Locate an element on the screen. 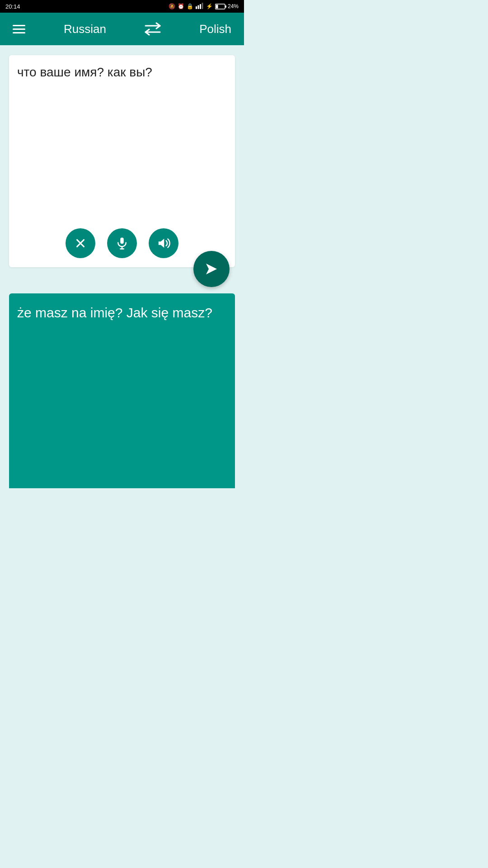  lock-icon: 🔒 is located at coordinates (190, 6).